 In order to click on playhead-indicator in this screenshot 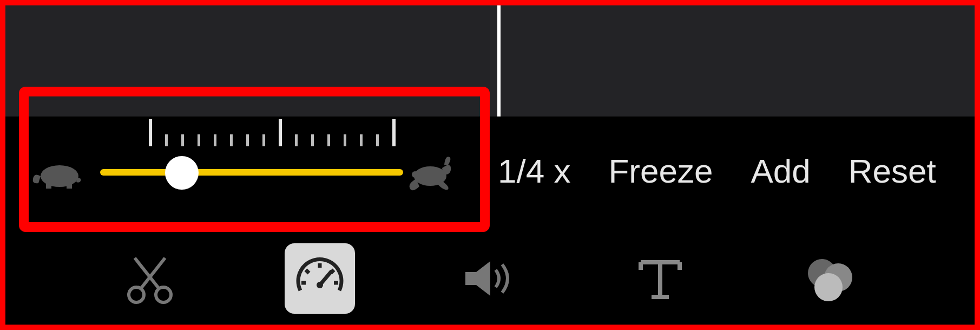, I will do `click(499, 59)`.